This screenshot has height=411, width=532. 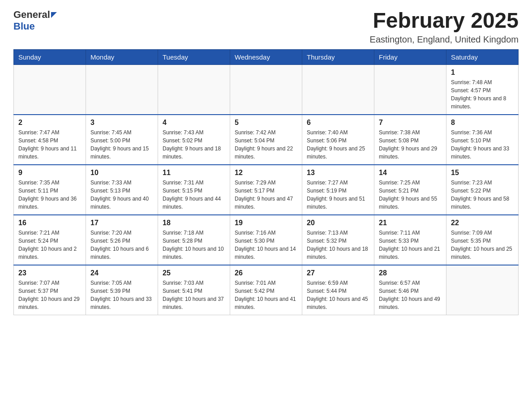 I want to click on calendar-cell: 8Sunrise: 7:36 AMSunset: 5:10 PMDaylight…, so click(x=483, y=140).